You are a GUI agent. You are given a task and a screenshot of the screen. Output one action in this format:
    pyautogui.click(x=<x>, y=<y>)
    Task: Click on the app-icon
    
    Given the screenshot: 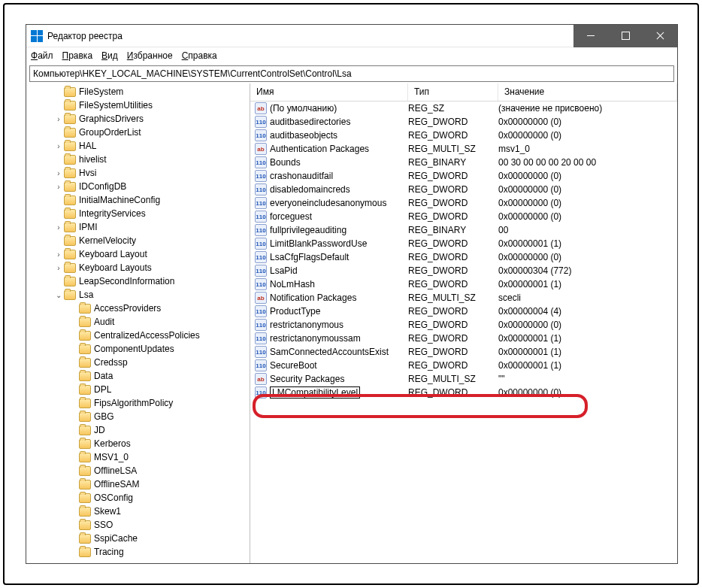 What is the action you would take?
    pyautogui.click(x=37, y=36)
    